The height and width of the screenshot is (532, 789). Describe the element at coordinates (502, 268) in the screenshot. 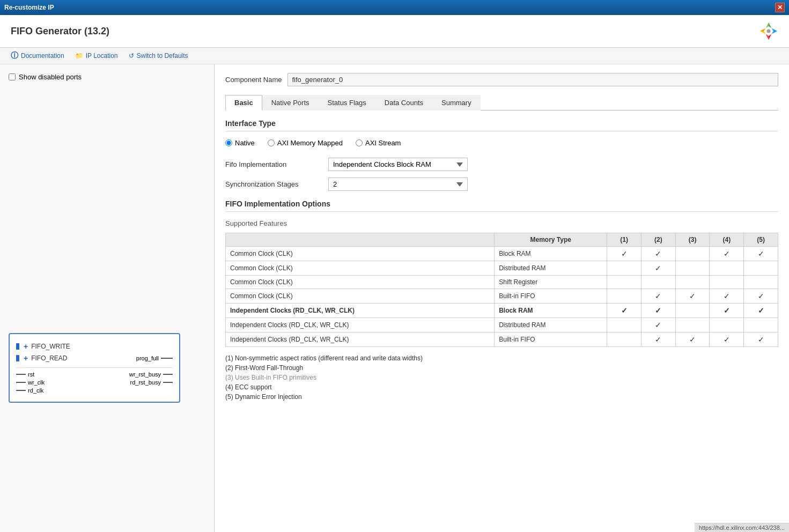

I see `table-row: Common Clock (CLK)Distributed RAM✓` at that location.